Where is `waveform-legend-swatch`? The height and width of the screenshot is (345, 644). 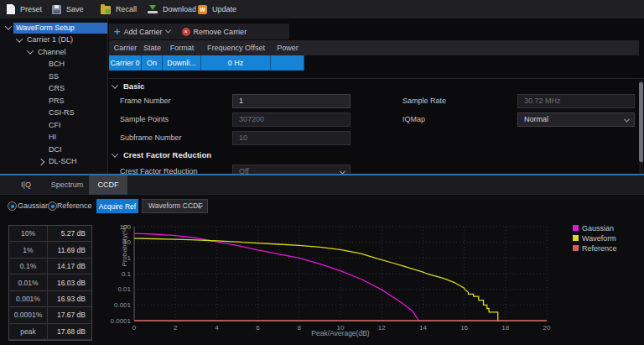 waveform-legend-swatch is located at coordinates (575, 238).